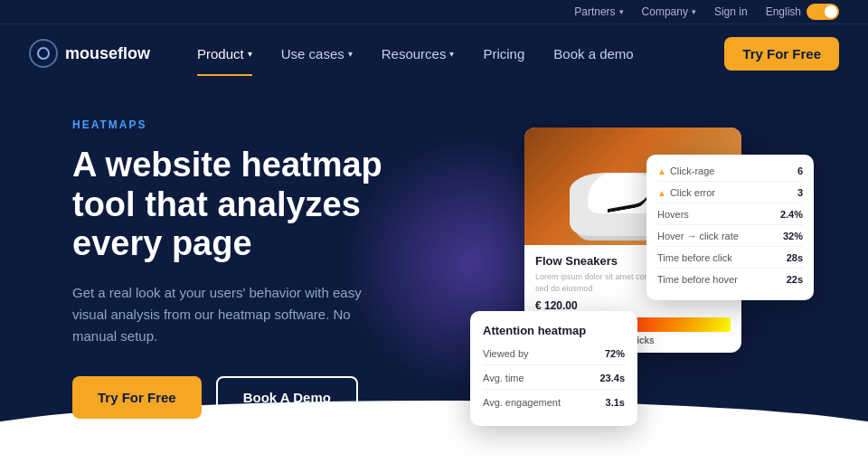 Image resolution: width=868 pixels, height=463 pixels. I want to click on nav-links: Product ▾ Use cases ▾ Resources ▾ Pricin…, so click(441, 54).